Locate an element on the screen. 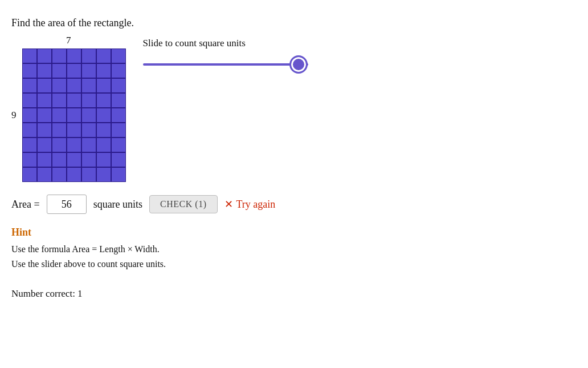 The image size is (588, 368). square-units-label: square units is located at coordinates (118, 204).